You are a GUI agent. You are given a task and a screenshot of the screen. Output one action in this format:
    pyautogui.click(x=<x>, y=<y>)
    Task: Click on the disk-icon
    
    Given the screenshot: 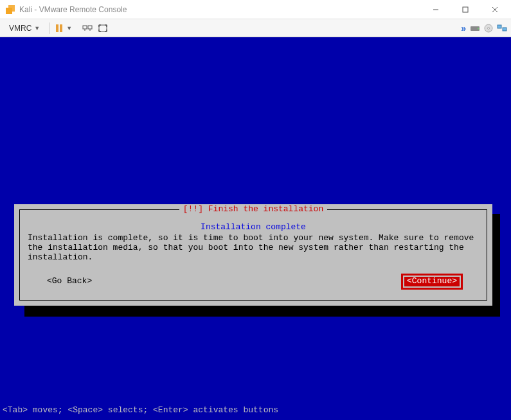 What is the action you would take?
    pyautogui.click(x=475, y=28)
    